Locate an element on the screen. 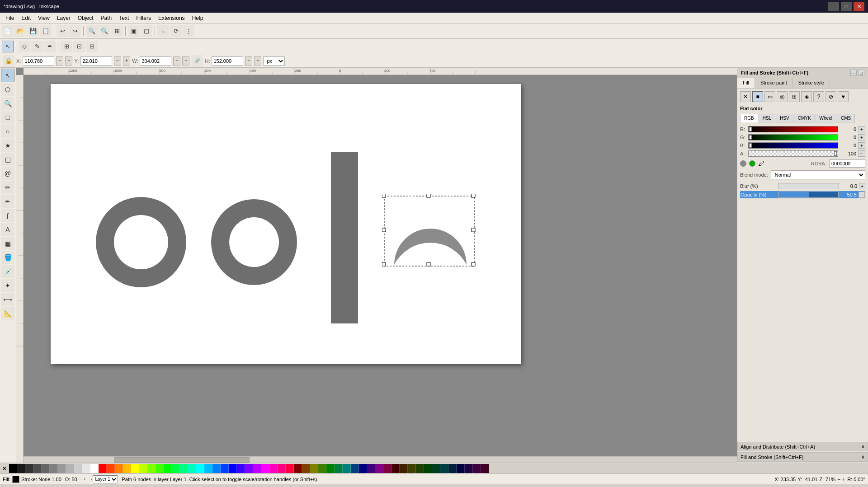 The width and height of the screenshot is (868, 487). menu-view: View is located at coordinates (44, 18).